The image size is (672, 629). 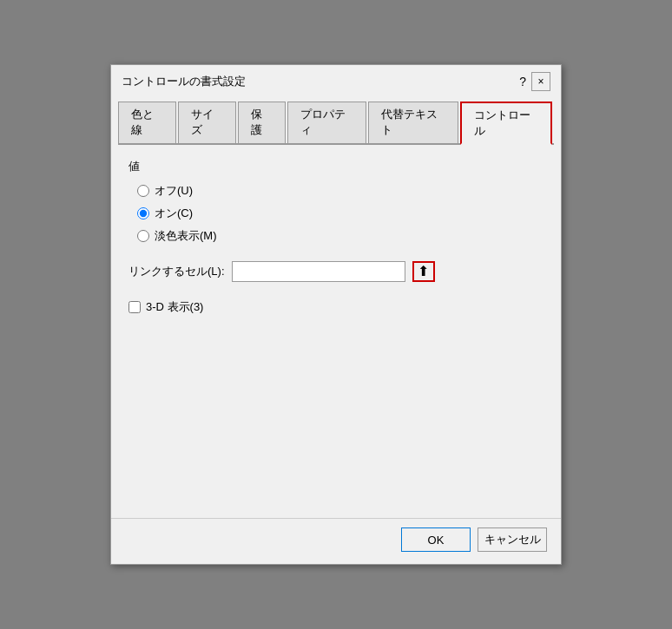 What do you see at coordinates (207, 122) in the screenshot?
I see `tab-size: サイズ` at bounding box center [207, 122].